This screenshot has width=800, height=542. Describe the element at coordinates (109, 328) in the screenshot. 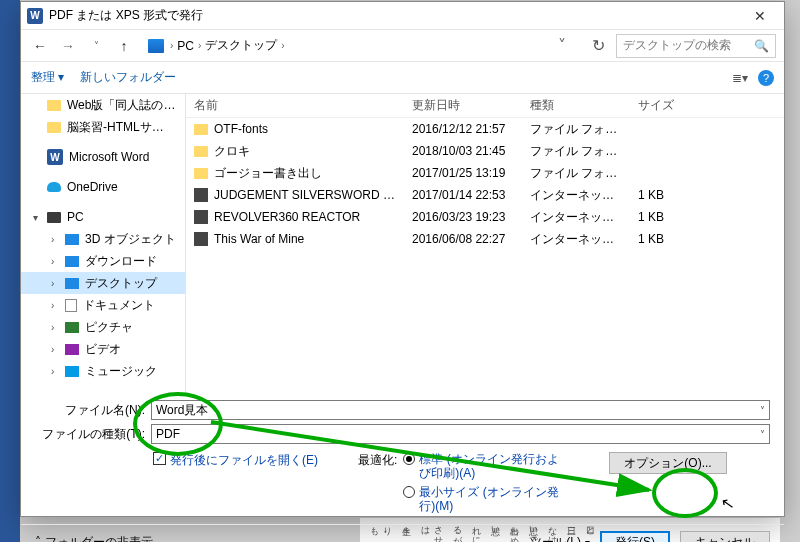

I see `tree-item-label: ピクチャ` at that location.